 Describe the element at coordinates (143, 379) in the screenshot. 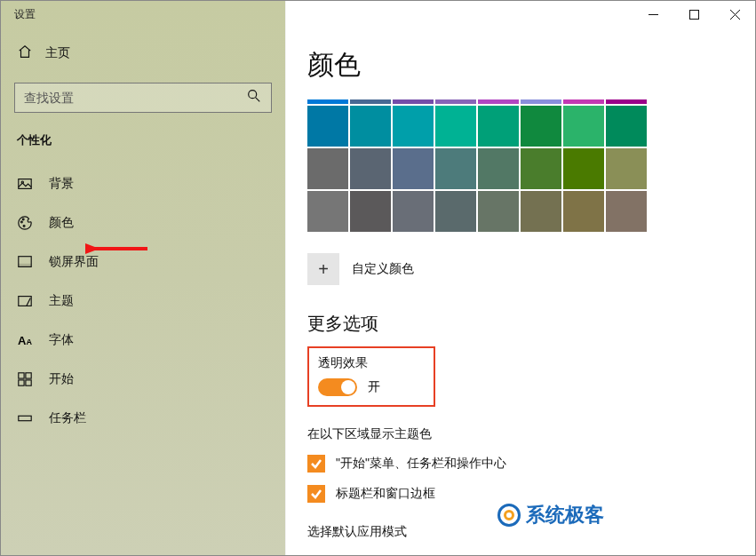

I see `sidebar-item-start: 开始` at that location.